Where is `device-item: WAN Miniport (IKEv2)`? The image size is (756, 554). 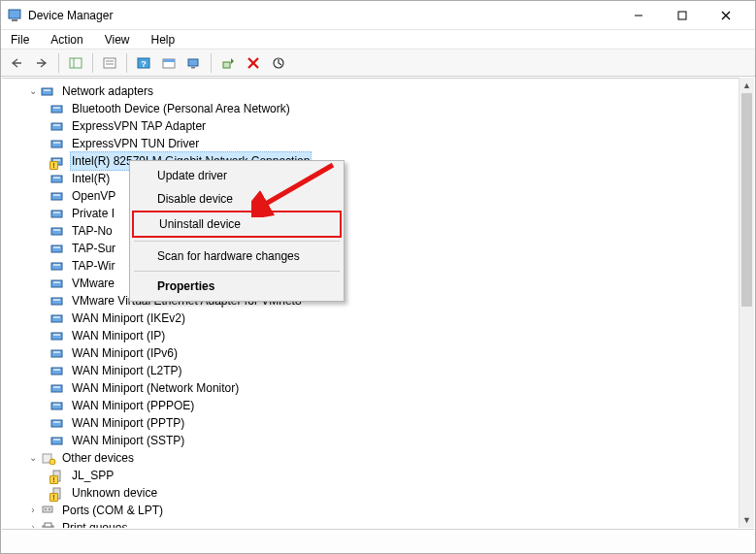 device-item: WAN Miniport (IKEv2) is located at coordinates (373, 318).